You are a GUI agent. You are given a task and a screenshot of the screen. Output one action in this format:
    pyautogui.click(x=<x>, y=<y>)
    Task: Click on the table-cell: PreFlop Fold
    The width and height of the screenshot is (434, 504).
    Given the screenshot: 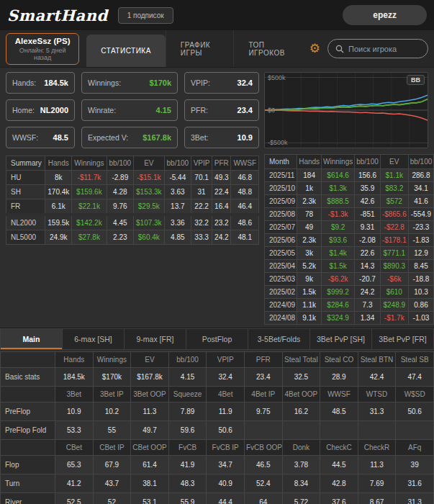 What is the action you would take?
    pyautogui.click(x=28, y=431)
    